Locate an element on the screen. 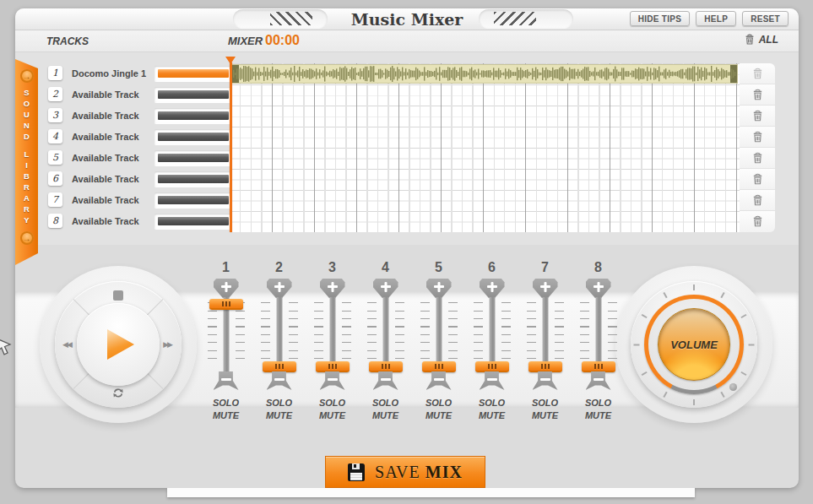 This screenshot has height=504, width=813. track-row: 8 Available Track is located at coordinates (122, 221).